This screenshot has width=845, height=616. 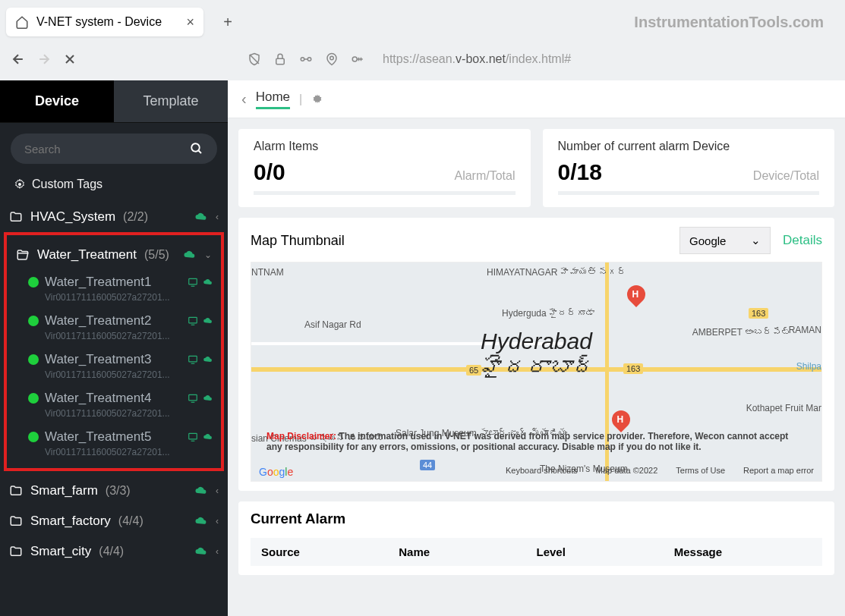 What do you see at coordinates (70, 59) in the screenshot?
I see `close-page-button` at bounding box center [70, 59].